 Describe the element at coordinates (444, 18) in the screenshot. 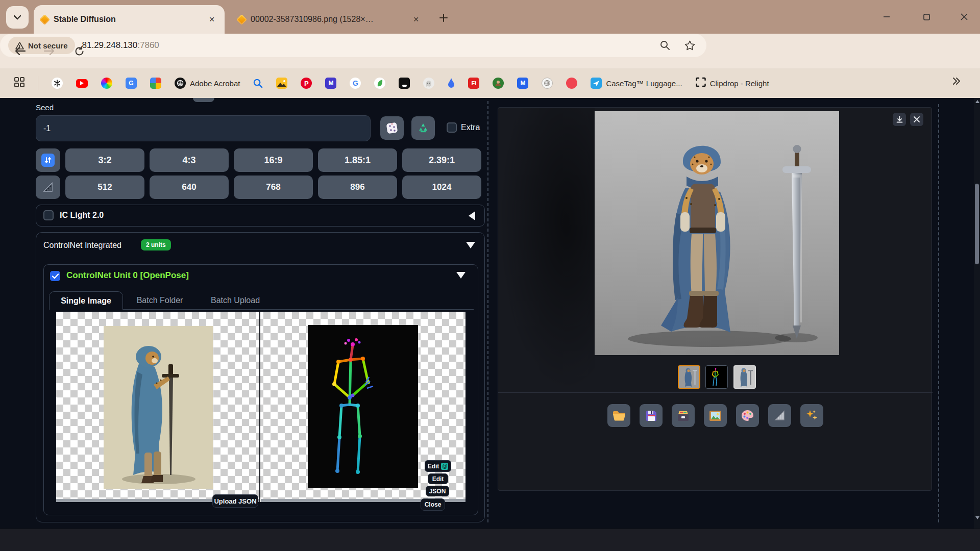

I see `new-tab-button` at that location.